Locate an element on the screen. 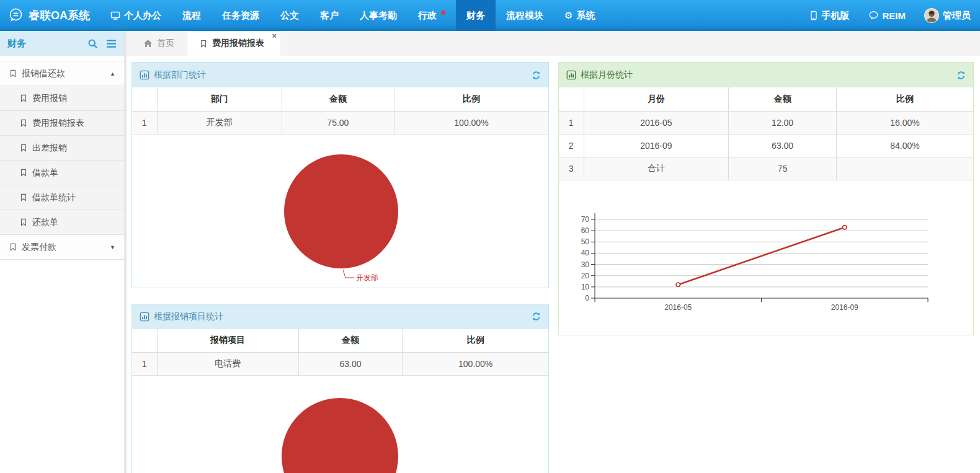 The height and width of the screenshot is (473, 980). nav-item-customers: 客户 is located at coordinates (329, 15).